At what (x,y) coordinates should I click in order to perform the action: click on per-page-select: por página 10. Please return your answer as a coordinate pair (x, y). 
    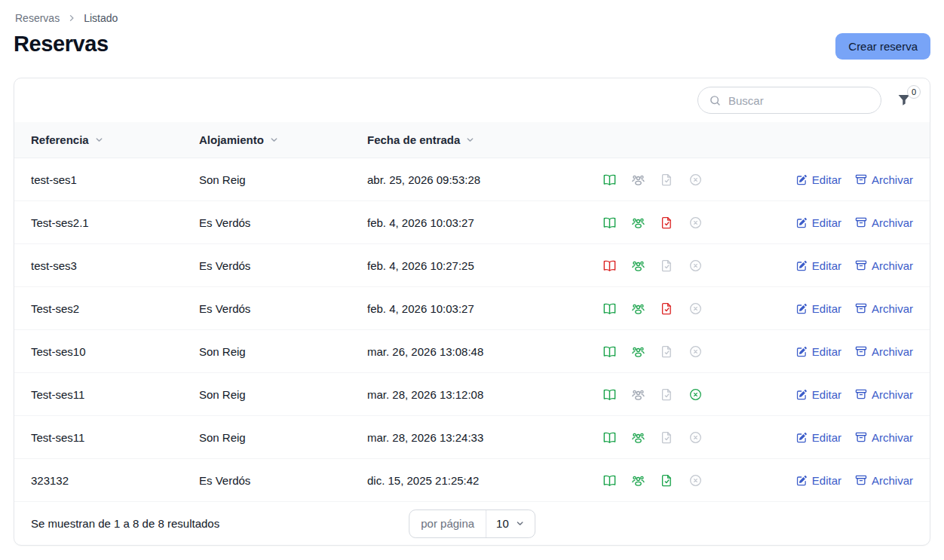
    Looking at the image, I should click on (472, 524).